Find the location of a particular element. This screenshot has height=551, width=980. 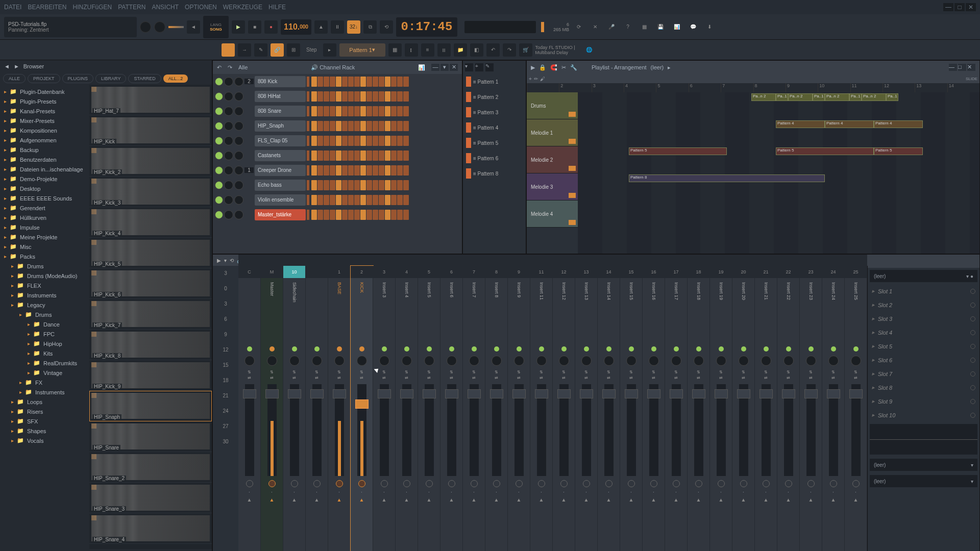

playlist-ruler: 234567891011121314 is located at coordinates (753, 88).